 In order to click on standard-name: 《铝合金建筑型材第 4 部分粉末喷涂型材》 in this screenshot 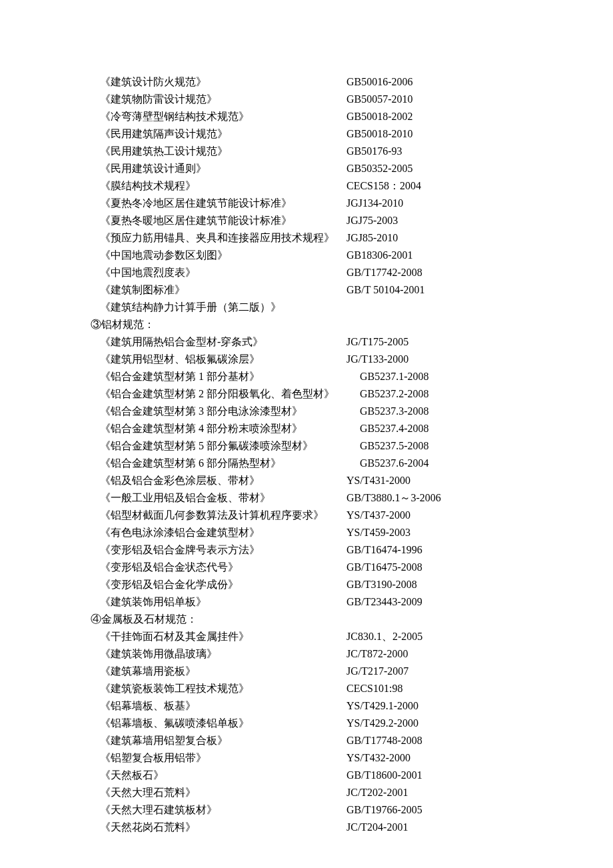, I will do `click(223, 429)`.